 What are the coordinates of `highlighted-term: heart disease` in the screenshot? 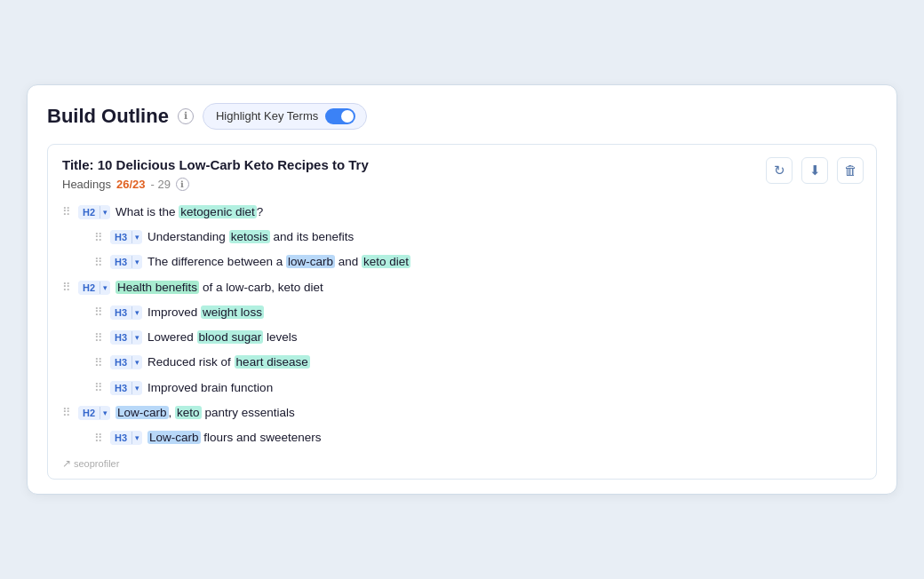 It's located at (272, 362).